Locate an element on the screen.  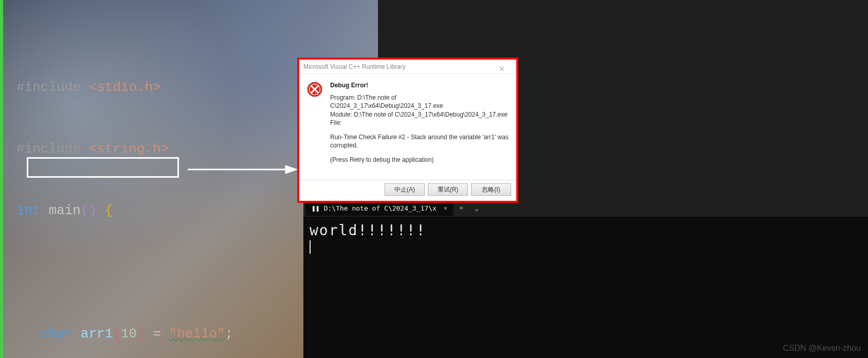
terminal-line: world!!!!!!! is located at coordinates (368, 230).